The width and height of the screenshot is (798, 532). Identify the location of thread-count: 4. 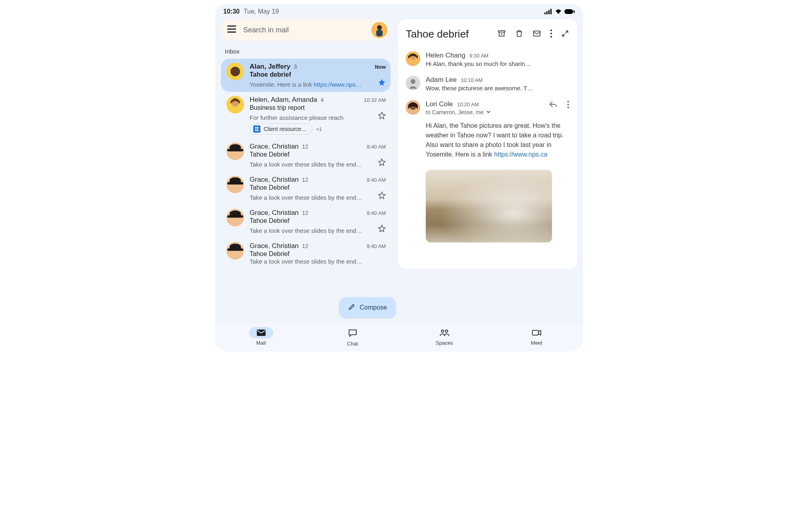
(322, 100).